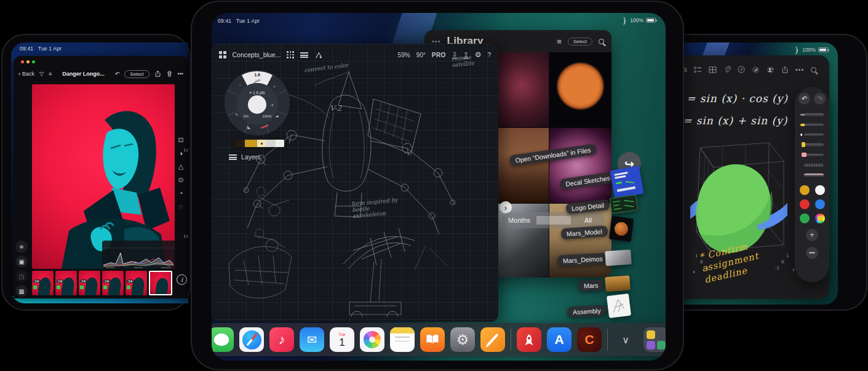  Describe the element at coordinates (245, 157) in the screenshot. I see `layers-button: Layers` at that location.